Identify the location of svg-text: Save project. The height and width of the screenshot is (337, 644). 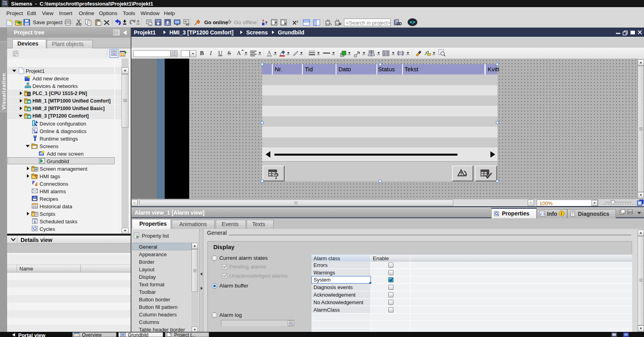
(47, 22).